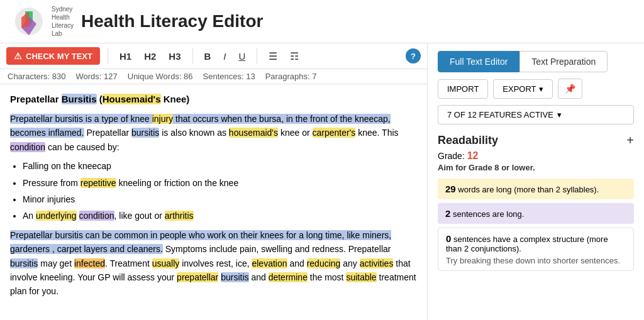 This screenshot has width=644, height=320. What do you see at coordinates (536, 189) in the screenshot?
I see `long-words-card: 29 words are long (more than 2 syllables…` at bounding box center [536, 189].